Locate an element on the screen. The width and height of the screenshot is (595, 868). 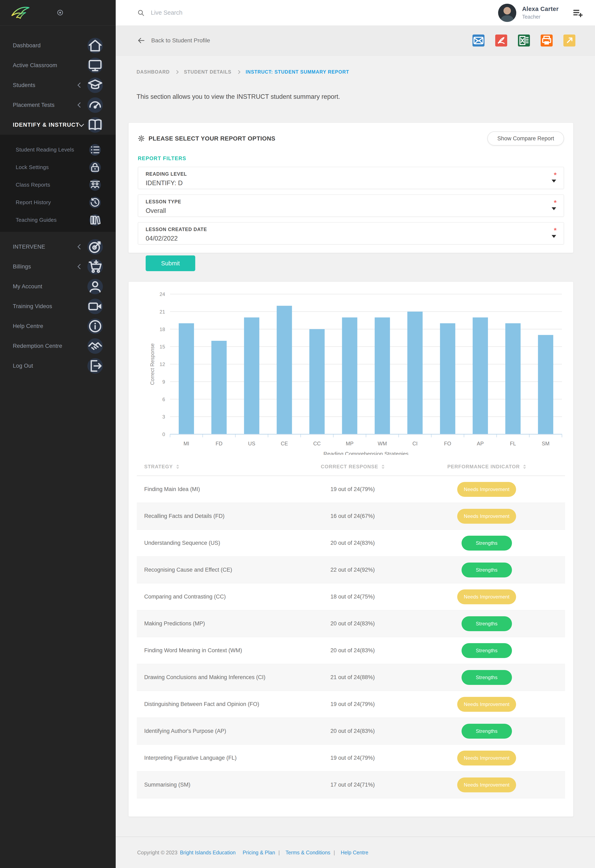
page-description: This section allows you to view the INST… is located at coordinates (355, 97).